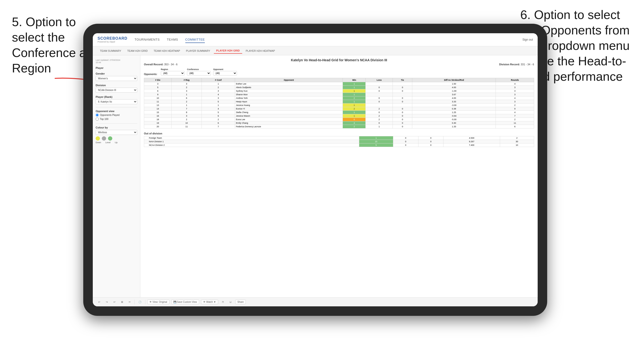 This screenshot has height=346, width=644. I want to click on toolbar-cut: ✂, so click(130, 302).